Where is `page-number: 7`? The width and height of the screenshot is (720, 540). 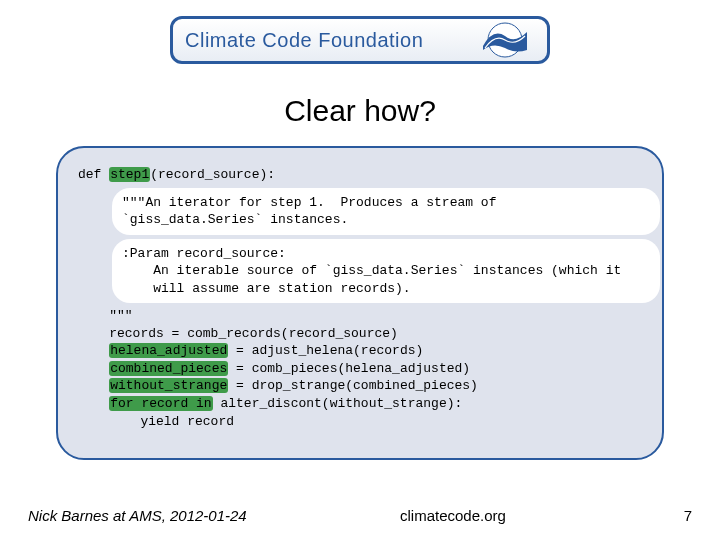 page-number: 7 is located at coordinates (688, 516).